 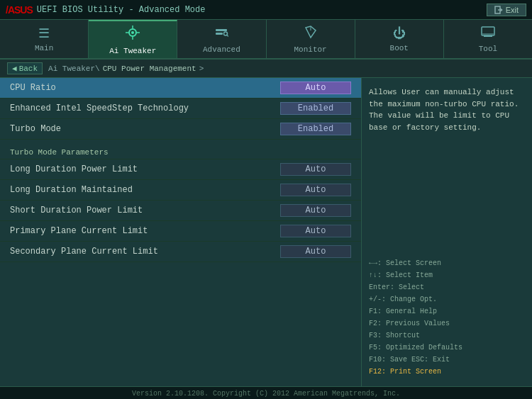 I want to click on long-duration-power-value: Auto, so click(x=316, y=169).